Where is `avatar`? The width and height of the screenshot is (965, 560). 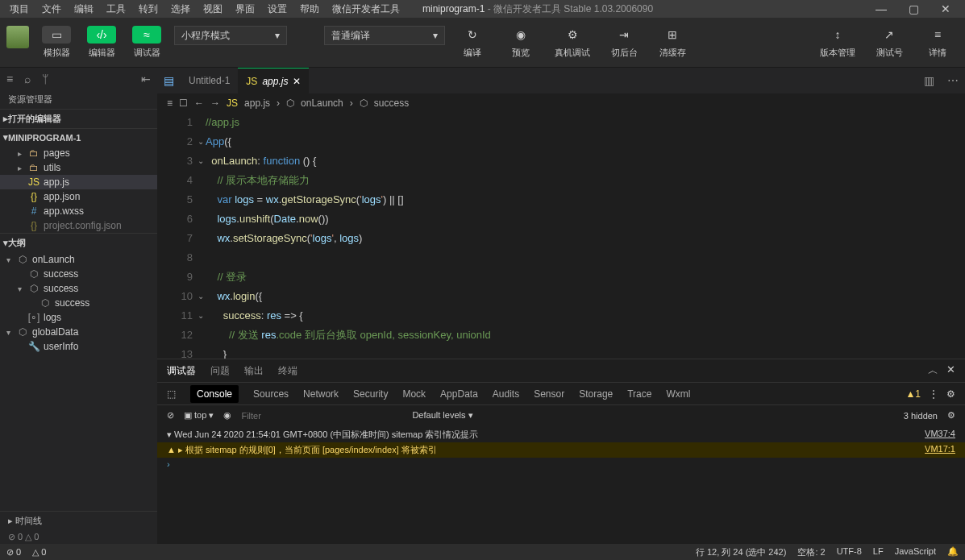 avatar is located at coordinates (18, 37).